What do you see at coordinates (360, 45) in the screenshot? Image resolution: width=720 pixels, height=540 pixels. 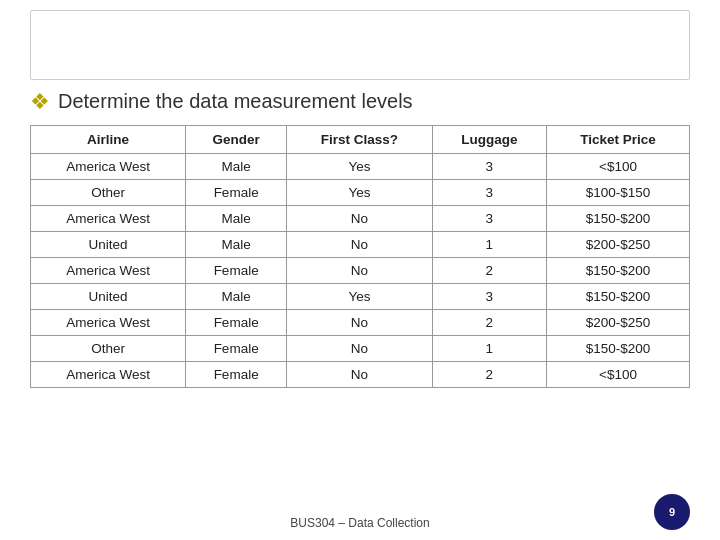 I see `header-box` at bounding box center [360, 45].